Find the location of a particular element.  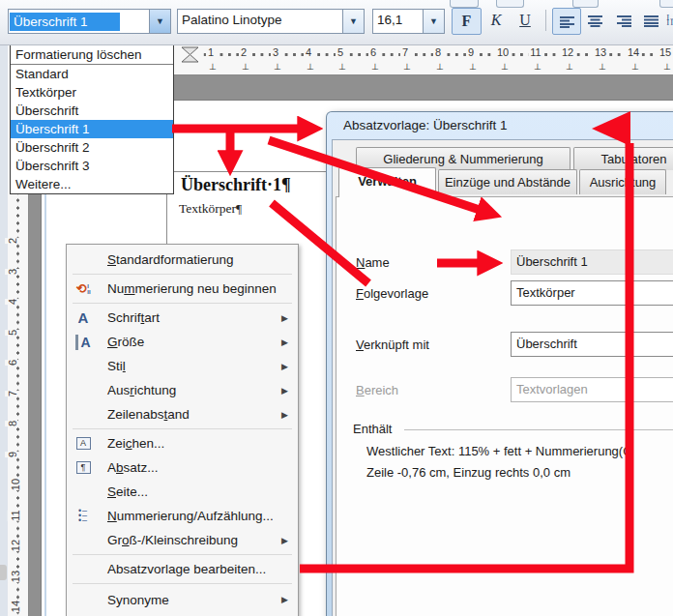

ruler-number: 4 is located at coordinates (308, 52).